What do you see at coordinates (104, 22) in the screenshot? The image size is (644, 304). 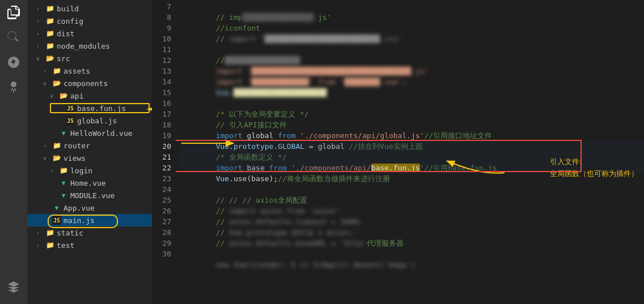 I see `sidebar-item-label: config` at bounding box center [104, 22].